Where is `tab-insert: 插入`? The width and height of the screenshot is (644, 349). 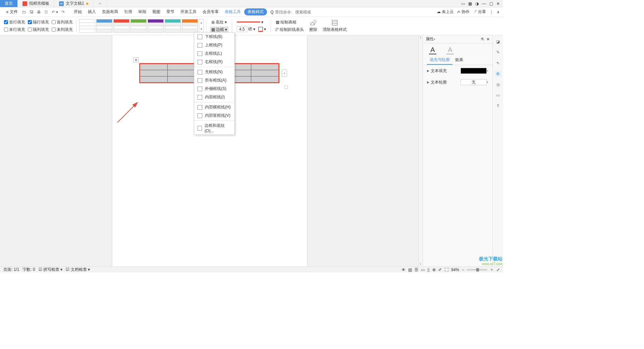 tab-insert: 插入 is located at coordinates (92, 12).